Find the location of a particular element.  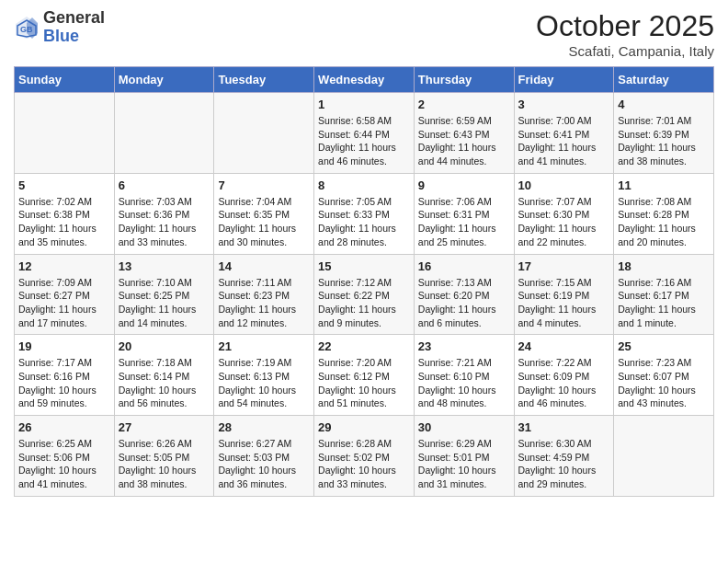

weekday-header-monday: Monday is located at coordinates (164, 80).